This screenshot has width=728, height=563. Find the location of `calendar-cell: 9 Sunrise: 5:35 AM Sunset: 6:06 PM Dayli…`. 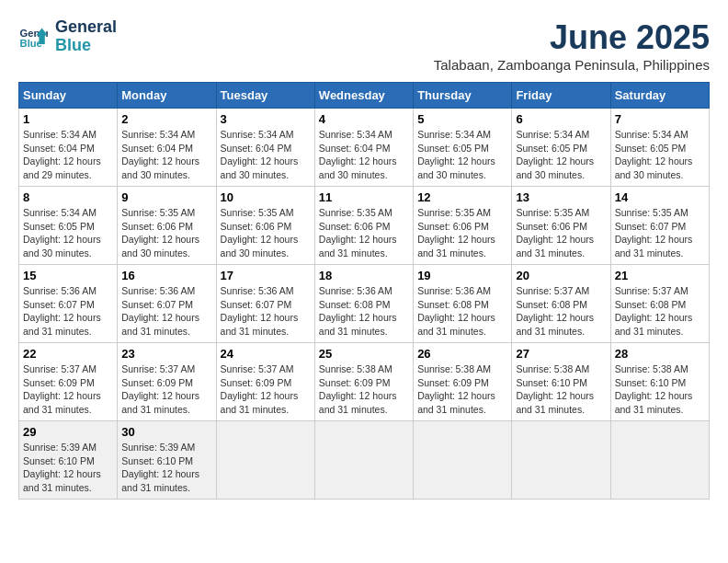

calendar-cell: 9 Sunrise: 5:35 AM Sunset: 6:06 PM Dayli… is located at coordinates (167, 226).